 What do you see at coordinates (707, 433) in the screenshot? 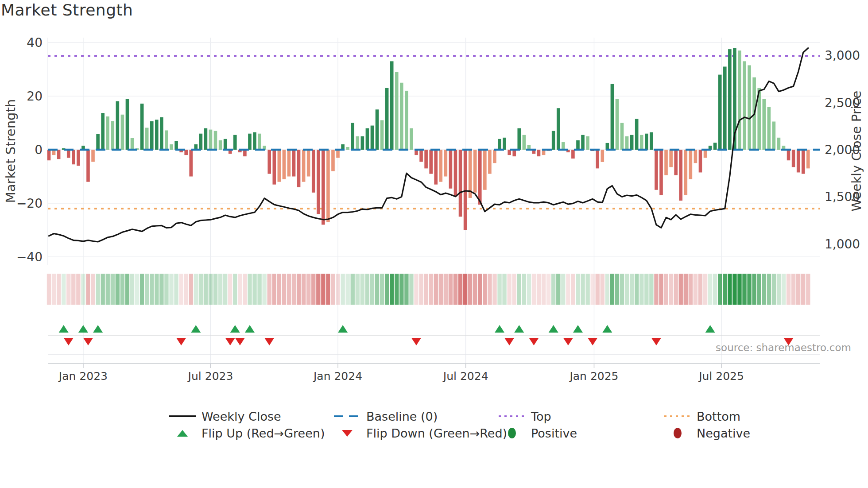
I see `legend-item-negative: Negative` at bounding box center [707, 433].